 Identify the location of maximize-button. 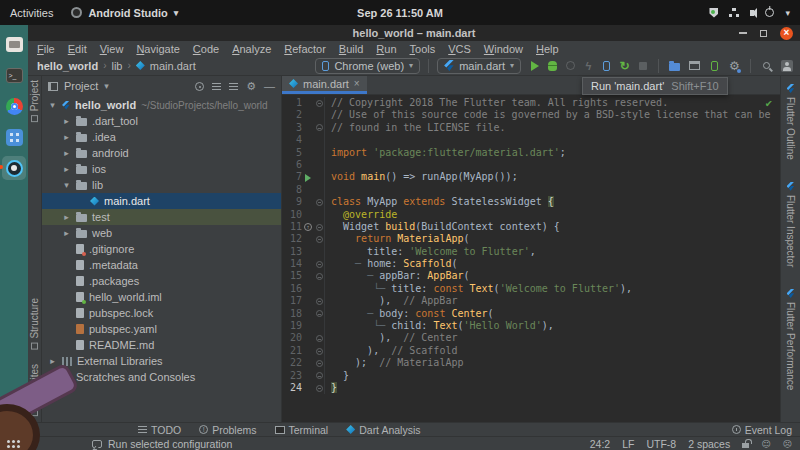
(764, 34).